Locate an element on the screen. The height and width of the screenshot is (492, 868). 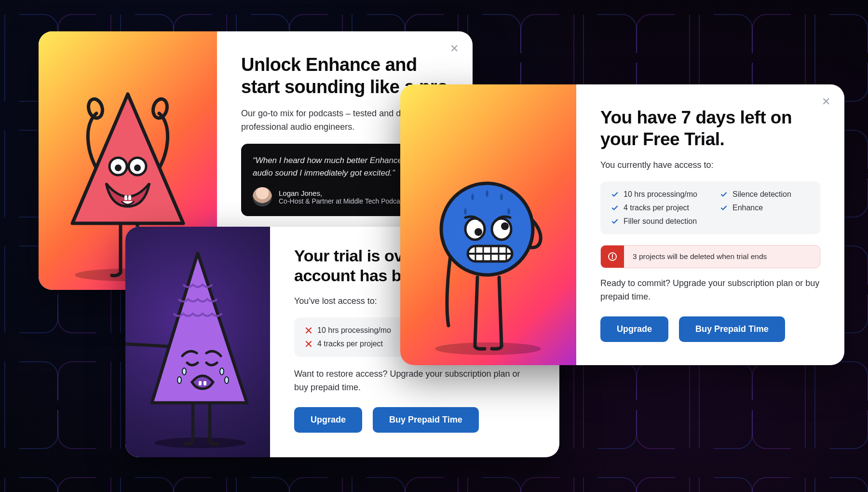
trial-end-warning: 3 projects will be deleted when trial en… is located at coordinates (710, 257).